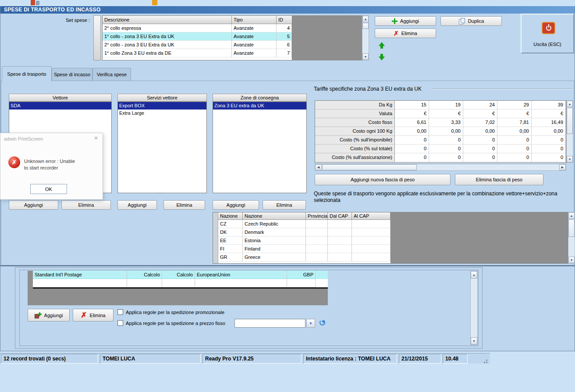  I want to click on list-item: Zona 3 EU extra da UK, so click(259, 106).